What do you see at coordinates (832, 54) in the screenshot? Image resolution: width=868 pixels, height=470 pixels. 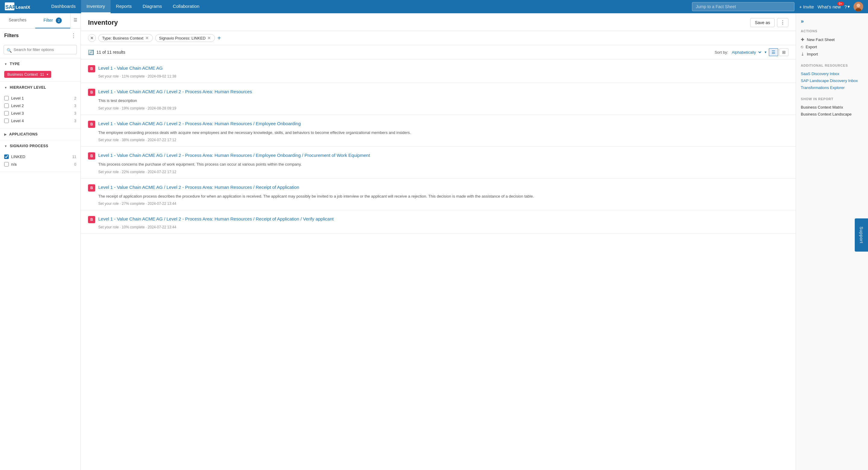 I see `import-action: ⤓ Import` at bounding box center [832, 54].